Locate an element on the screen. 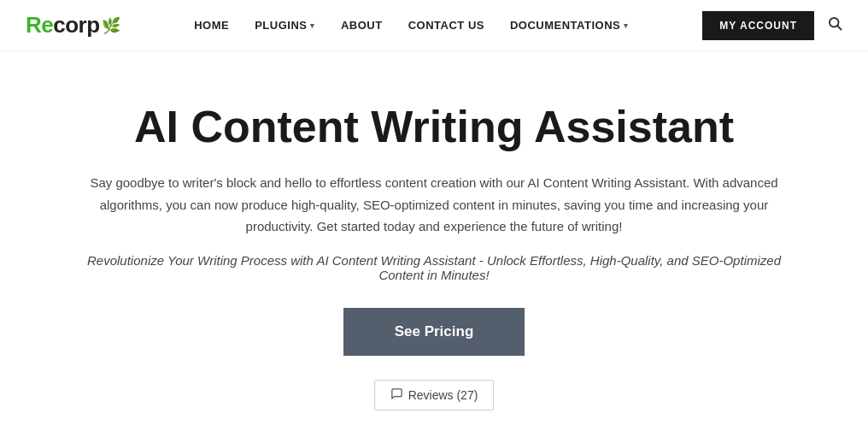 Image resolution: width=868 pixels, height=443 pixels. nav-item-home: HOME is located at coordinates (212, 26).